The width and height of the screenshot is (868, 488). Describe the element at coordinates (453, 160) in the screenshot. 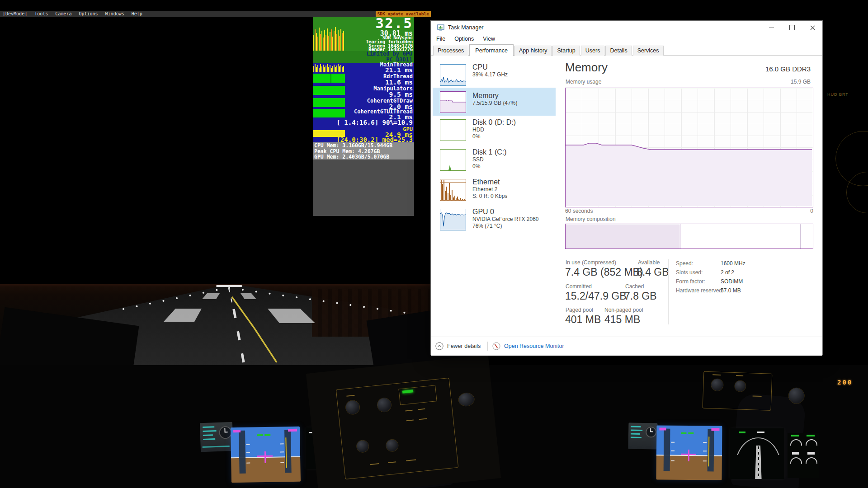

I see `disk1-mini-graph` at that location.